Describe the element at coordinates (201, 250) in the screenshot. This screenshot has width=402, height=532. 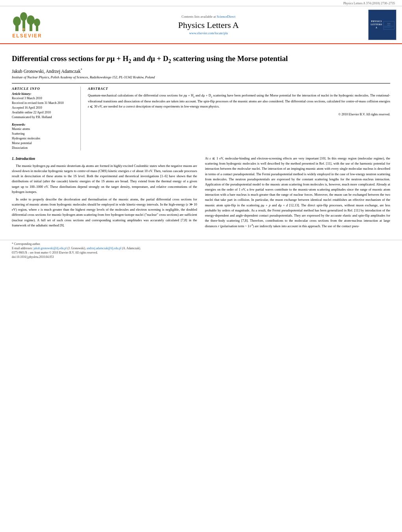
I see `footer: * Corresponding author. E-mail addresses…` at that location.